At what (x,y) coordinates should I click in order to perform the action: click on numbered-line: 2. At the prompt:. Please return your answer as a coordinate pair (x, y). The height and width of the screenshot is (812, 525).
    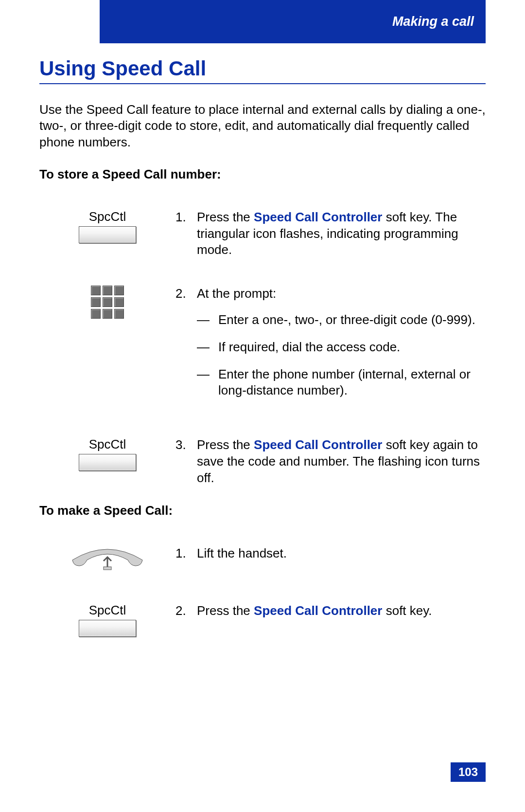
    Looking at the image, I should click on (331, 294).